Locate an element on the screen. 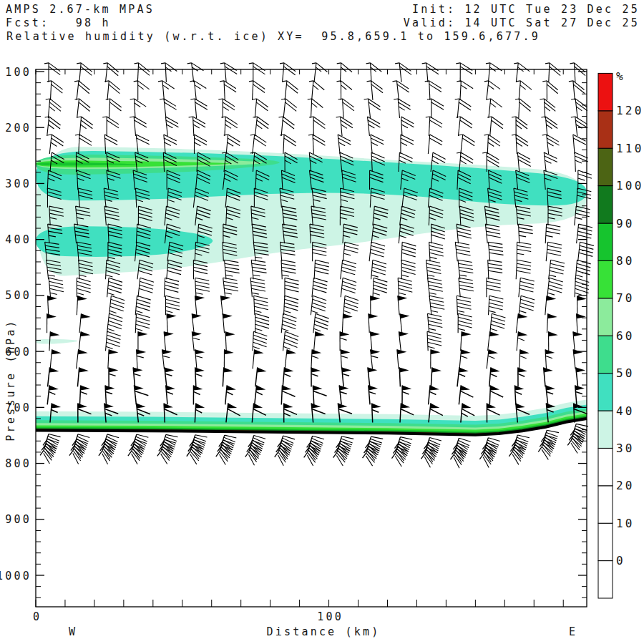 This screenshot has width=644, height=644. y-tick-label: 300 is located at coordinates (19, 184).